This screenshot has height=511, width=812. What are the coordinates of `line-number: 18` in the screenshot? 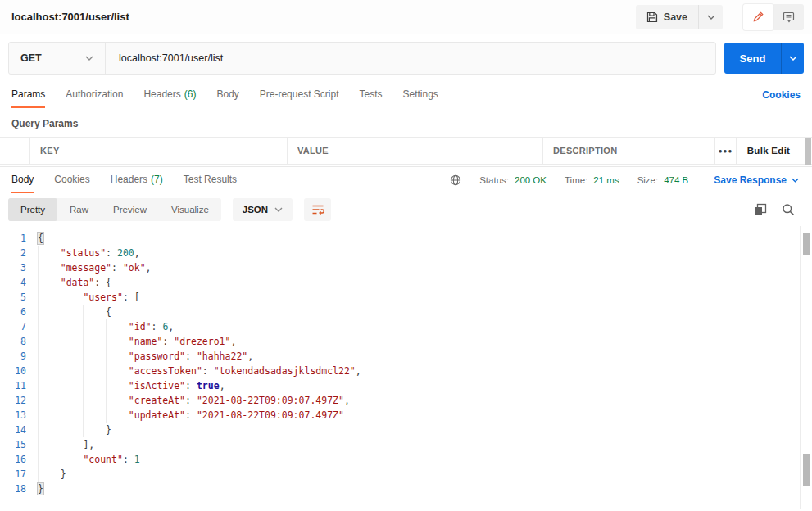 It's located at (19, 489).